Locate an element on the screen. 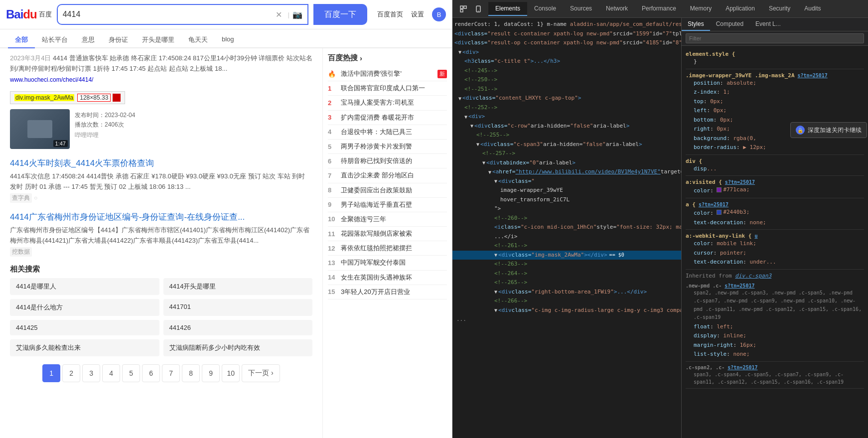 The width and height of the screenshot is (868, 438). logo-zh: 百度 is located at coordinates (45, 14).